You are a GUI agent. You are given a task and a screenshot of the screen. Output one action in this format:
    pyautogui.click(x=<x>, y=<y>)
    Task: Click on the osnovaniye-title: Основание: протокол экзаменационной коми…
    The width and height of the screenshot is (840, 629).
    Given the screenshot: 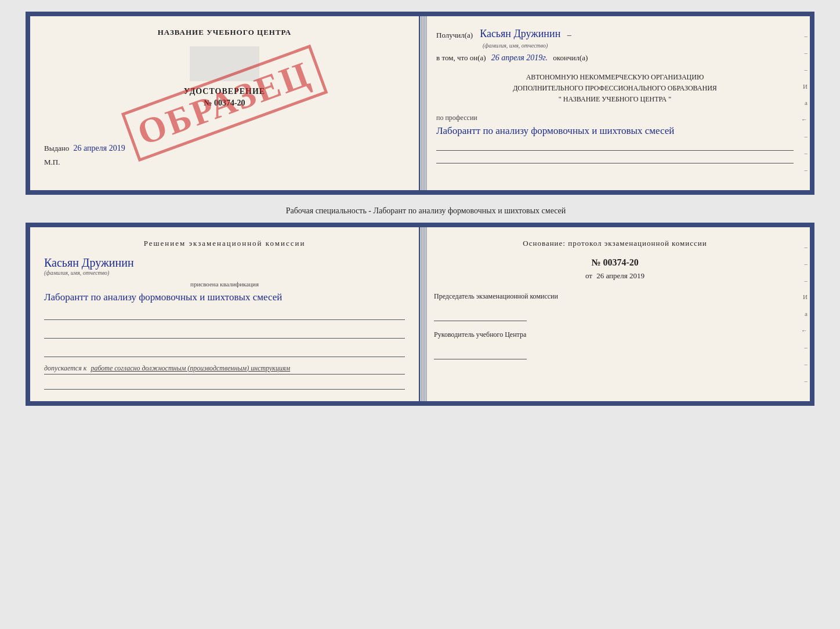 What is the action you would take?
    pyautogui.click(x=615, y=243)
    